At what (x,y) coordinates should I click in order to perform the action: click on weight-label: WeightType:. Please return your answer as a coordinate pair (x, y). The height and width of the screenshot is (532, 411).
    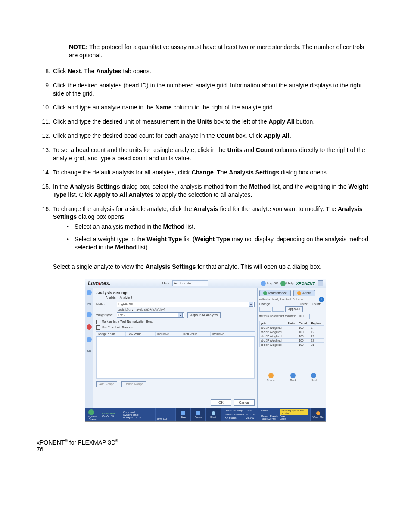
    Looking at the image, I should click on (106, 315).